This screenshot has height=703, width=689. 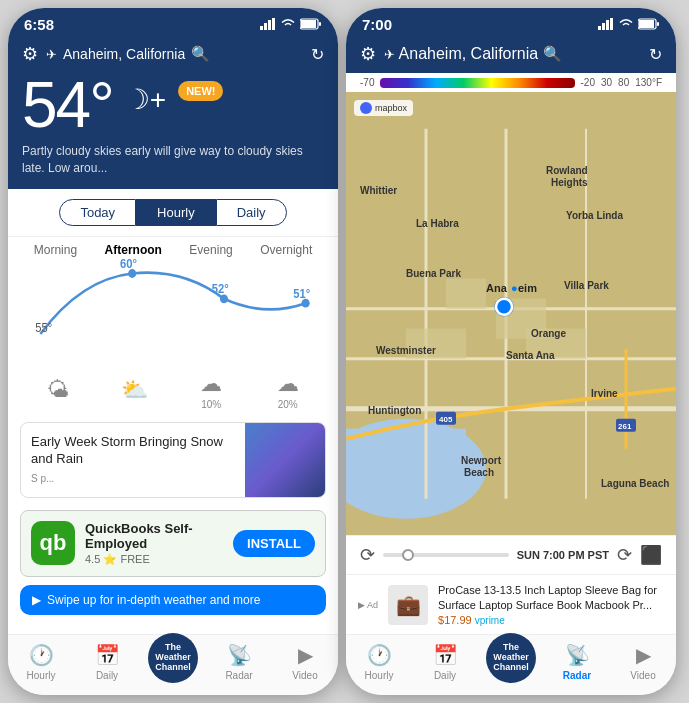 I want to click on wifi-icon-right, so click(x=626, y=25).